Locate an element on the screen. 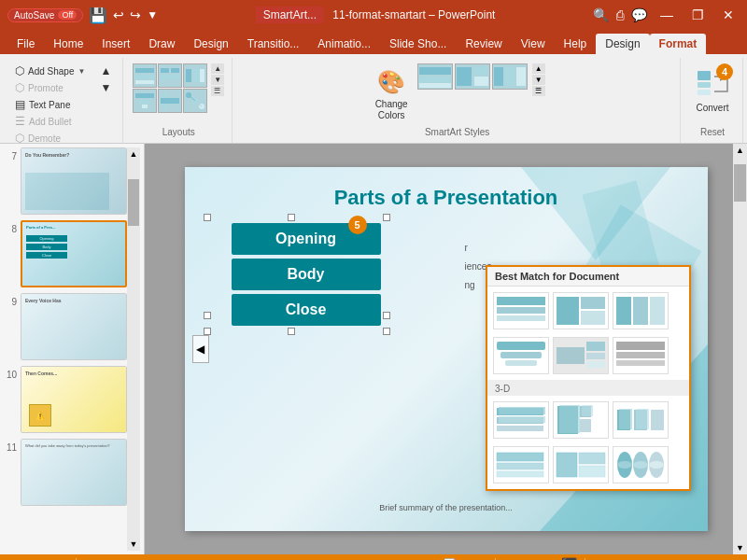 This screenshot has width=747, height=560. slide-img-7: Do You Remember? is located at coordinates (74, 181).